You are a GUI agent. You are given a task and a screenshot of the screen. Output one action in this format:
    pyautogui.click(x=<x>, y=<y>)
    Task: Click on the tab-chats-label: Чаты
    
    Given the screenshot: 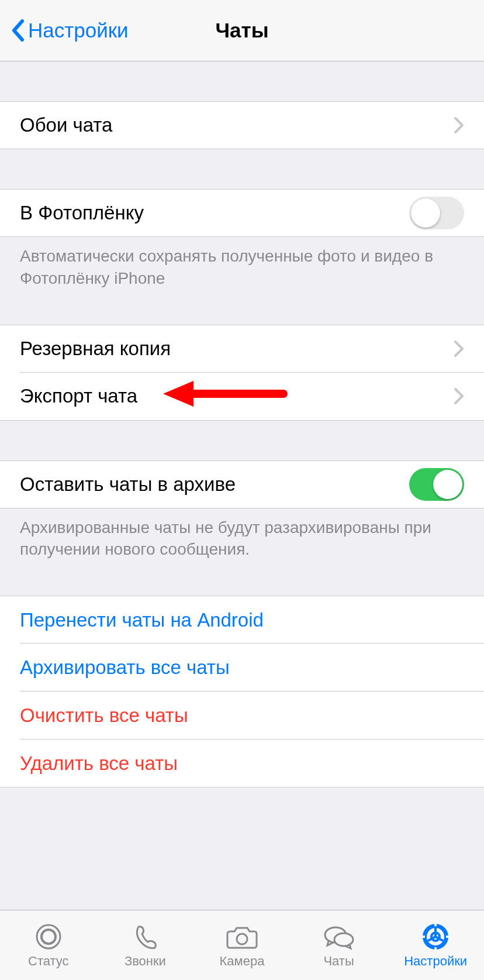 What is the action you would take?
    pyautogui.click(x=338, y=961)
    